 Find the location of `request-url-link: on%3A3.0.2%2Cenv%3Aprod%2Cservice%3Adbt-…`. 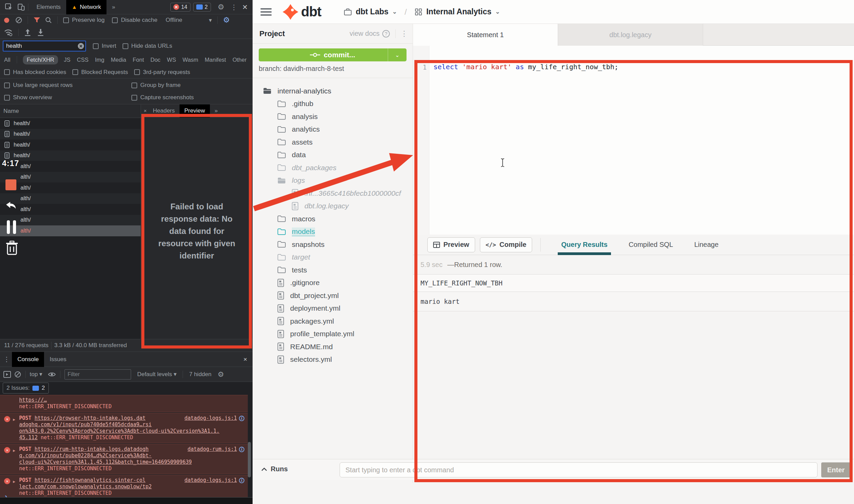

request-url-link: on%3A3.0.2%2Cenv%3Aprod%2Cservice%3Adbt-… is located at coordinates (119, 431).